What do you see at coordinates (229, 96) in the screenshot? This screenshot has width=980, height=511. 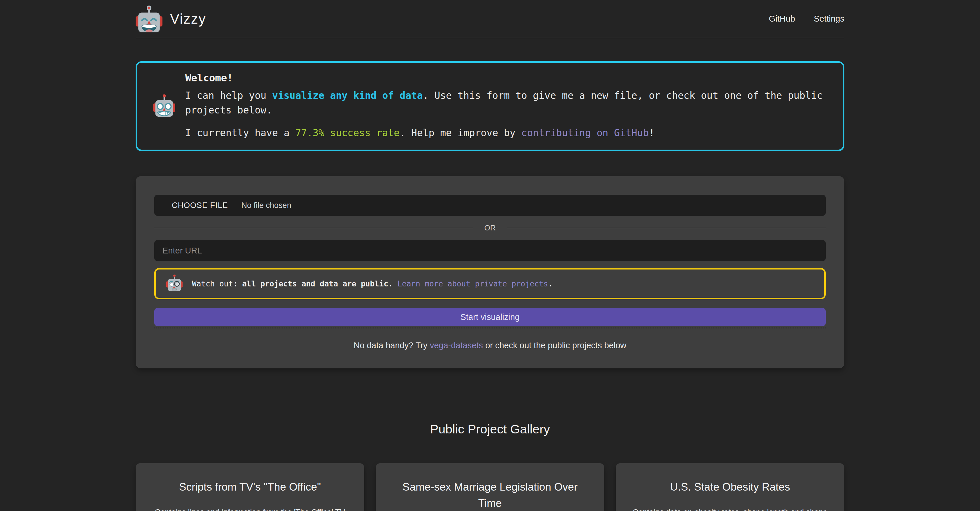 I see `welcome-p1-pre: I can help you` at bounding box center [229, 96].